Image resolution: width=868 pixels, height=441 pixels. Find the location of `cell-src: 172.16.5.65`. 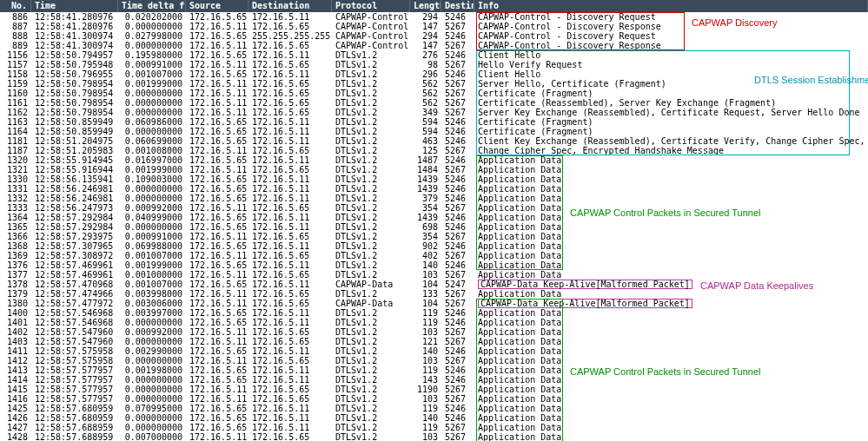

cell-src: 172.16.5.65 is located at coordinates (217, 56).